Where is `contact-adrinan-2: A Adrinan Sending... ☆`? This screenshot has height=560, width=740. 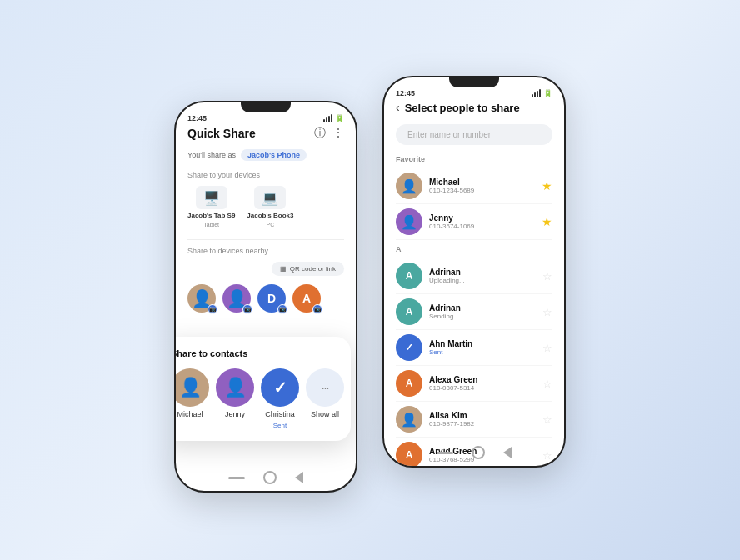
contact-adrinan-2: A Adrinan Sending... ☆ is located at coordinates (474, 312).